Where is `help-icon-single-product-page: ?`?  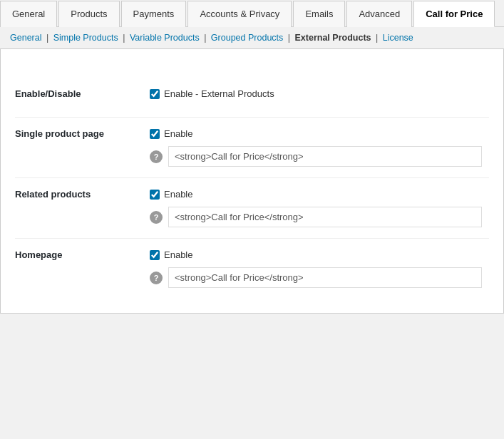
help-icon-single-product-page: ? is located at coordinates (156, 157).